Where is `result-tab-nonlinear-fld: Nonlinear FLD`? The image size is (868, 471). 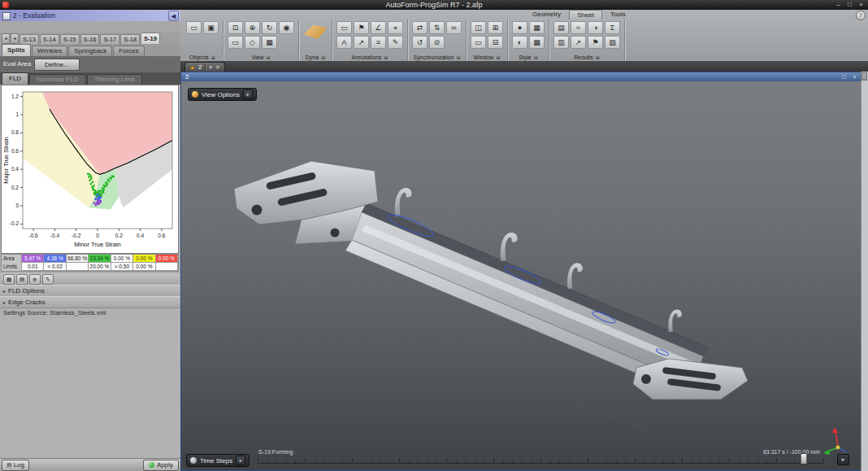
result-tab-nonlinear-fld: Nonlinear FLD is located at coordinates (58, 80).